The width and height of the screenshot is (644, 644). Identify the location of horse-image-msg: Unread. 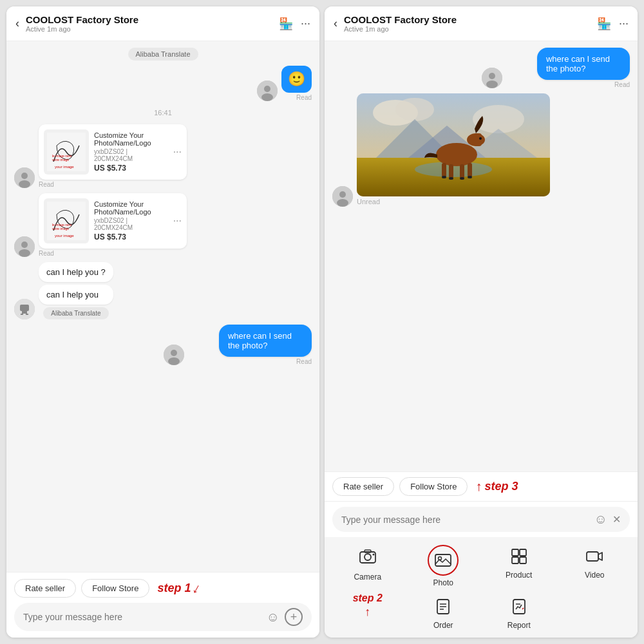
(481, 150).